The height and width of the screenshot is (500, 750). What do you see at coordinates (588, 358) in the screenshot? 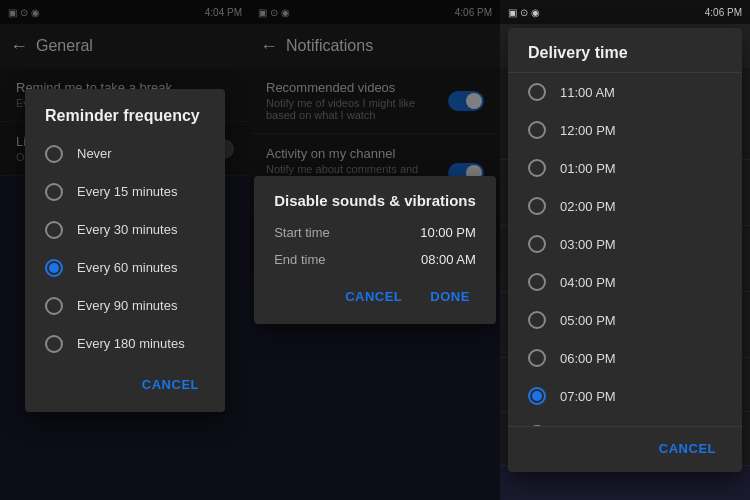
I see `delivery-label-7: 06:00 PM` at bounding box center [588, 358].